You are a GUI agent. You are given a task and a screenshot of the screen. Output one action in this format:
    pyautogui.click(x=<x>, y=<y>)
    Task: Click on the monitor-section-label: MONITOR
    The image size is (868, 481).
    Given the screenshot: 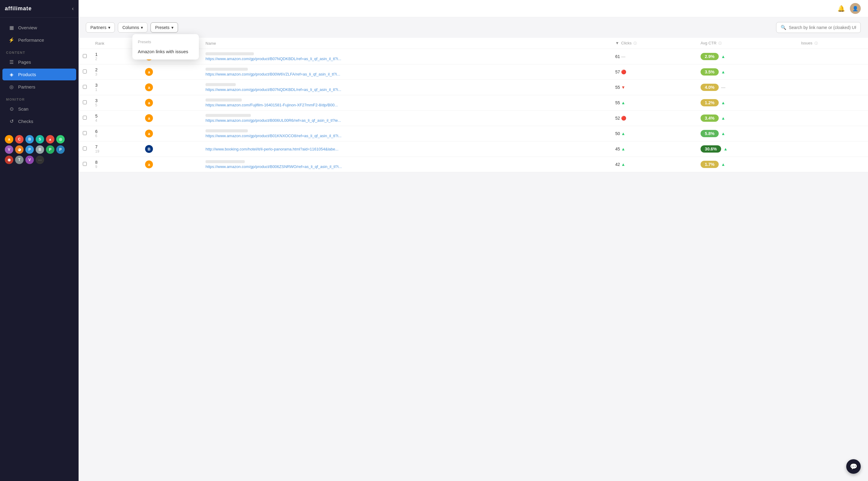 What is the action you would take?
    pyautogui.click(x=39, y=98)
    